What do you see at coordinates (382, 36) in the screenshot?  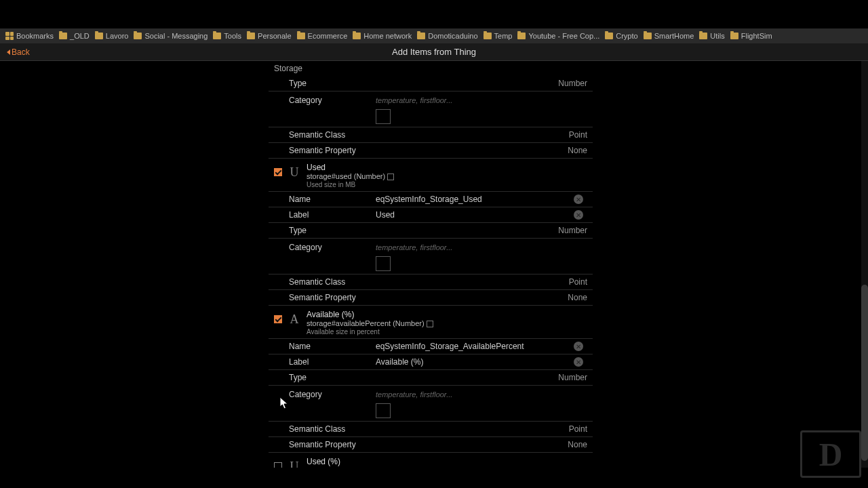 I see `bookmark-item: Home network` at bounding box center [382, 36].